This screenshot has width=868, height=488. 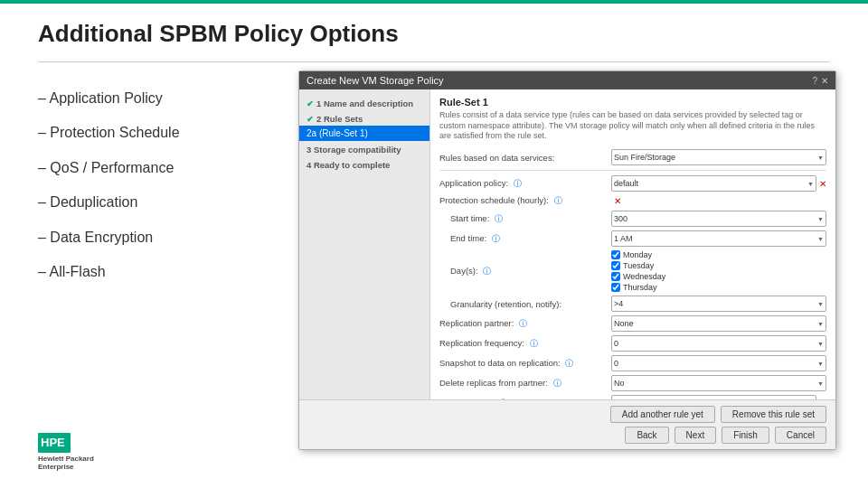 I want to click on granularity-row: Granularity (retention, notify): >4, so click(x=633, y=304).